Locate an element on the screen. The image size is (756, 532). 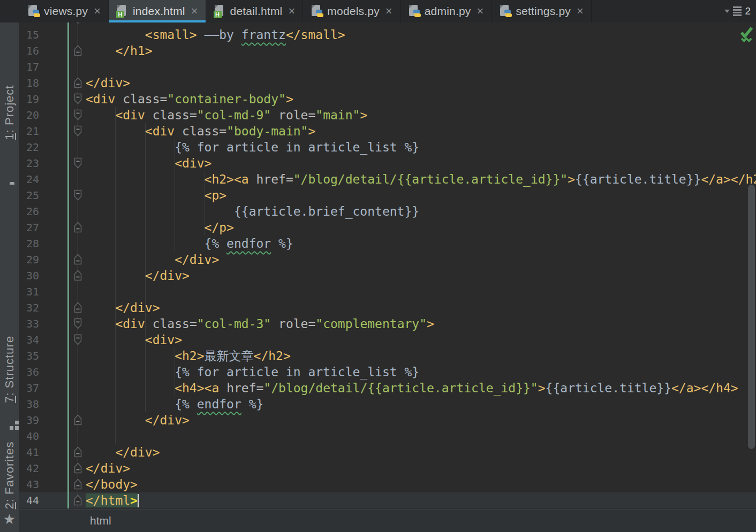
tab-label: models.py is located at coordinates (353, 11).